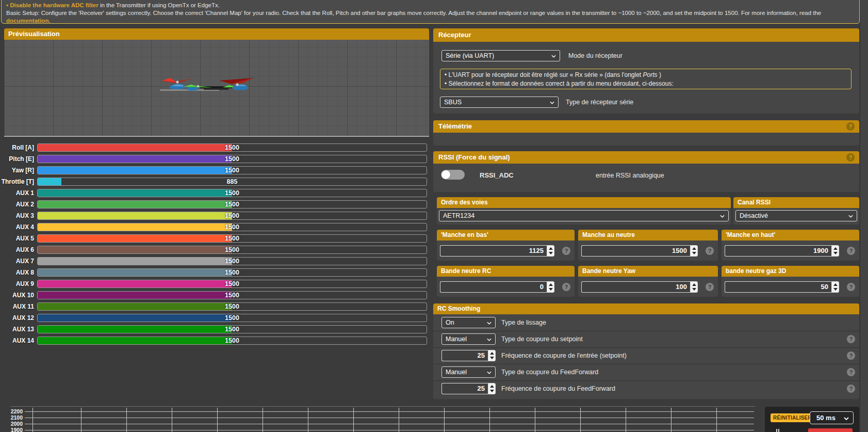  Describe the element at coordinates (542, 339) in the screenshot. I see `setpoint-cutoff-type-label: Type de coupure du setpoint` at that location.